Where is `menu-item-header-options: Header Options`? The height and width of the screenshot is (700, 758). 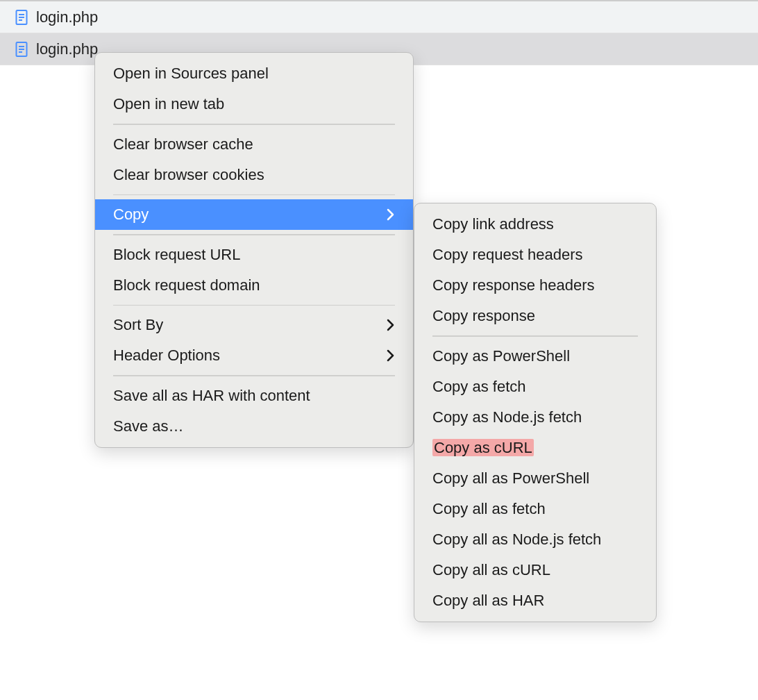 menu-item-header-options: Header Options is located at coordinates (254, 356).